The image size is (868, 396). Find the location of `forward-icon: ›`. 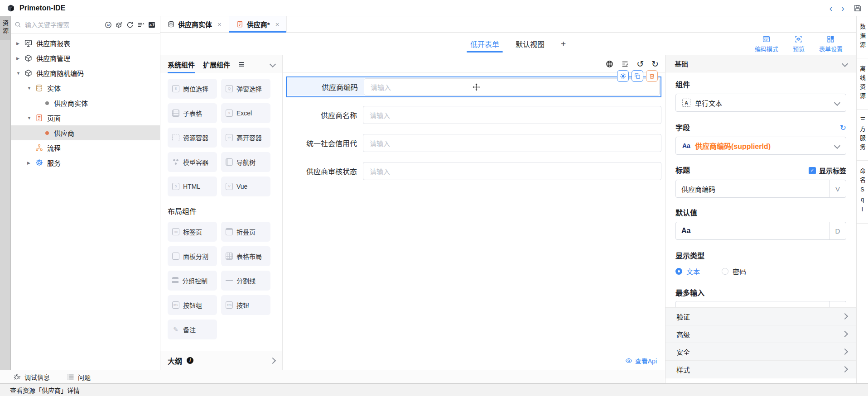

forward-icon: › is located at coordinates (843, 8).